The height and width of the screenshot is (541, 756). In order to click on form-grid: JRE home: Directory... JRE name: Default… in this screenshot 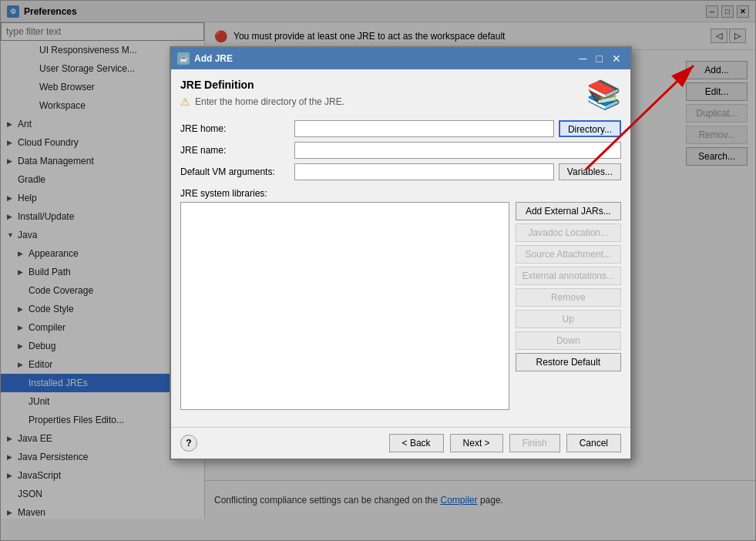, I will do `click(401, 150)`.